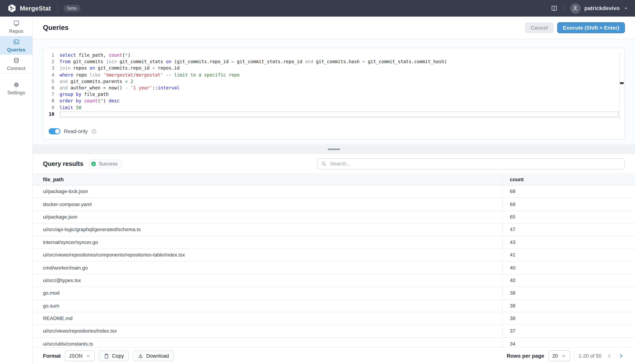  What do you see at coordinates (16, 42) in the screenshot?
I see `terminal-icon` at bounding box center [16, 42].